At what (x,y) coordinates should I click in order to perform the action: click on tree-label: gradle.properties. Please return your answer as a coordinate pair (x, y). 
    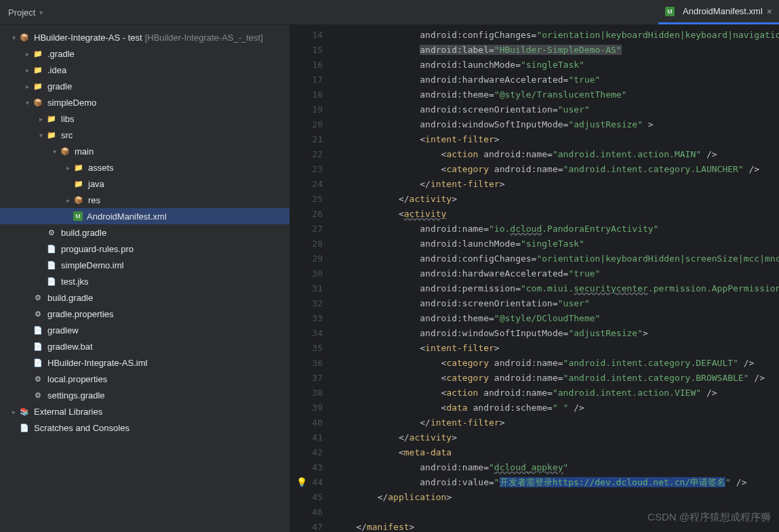
    Looking at the image, I should click on (81, 314).